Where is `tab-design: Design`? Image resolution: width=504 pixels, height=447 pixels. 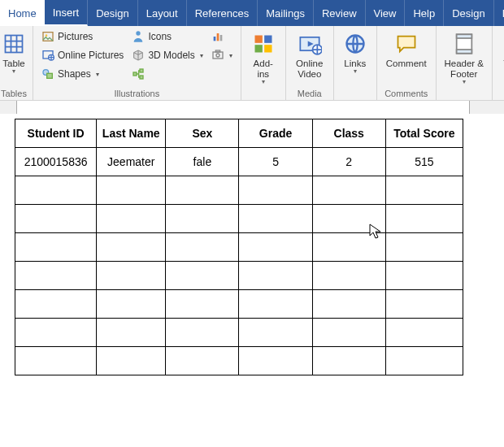 tab-design: Design is located at coordinates (112, 13).